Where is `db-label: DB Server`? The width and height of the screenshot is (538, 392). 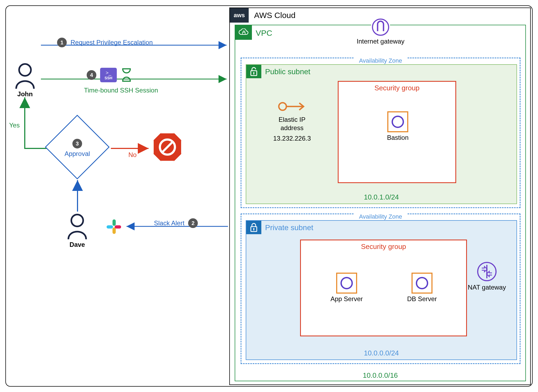 db-label: DB Server is located at coordinates (422, 299).